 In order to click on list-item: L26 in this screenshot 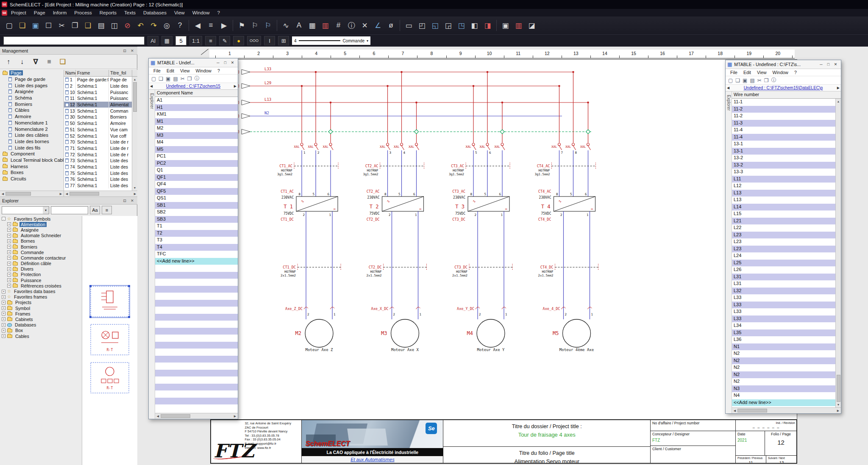, I will do `click(784, 270)`.